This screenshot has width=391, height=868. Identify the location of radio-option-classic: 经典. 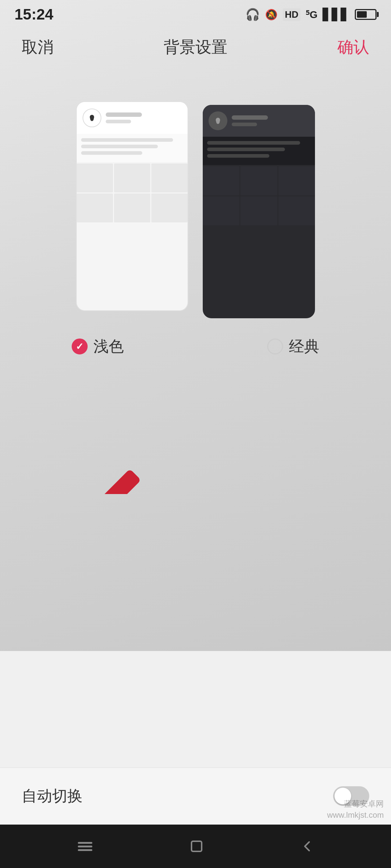
(293, 346).